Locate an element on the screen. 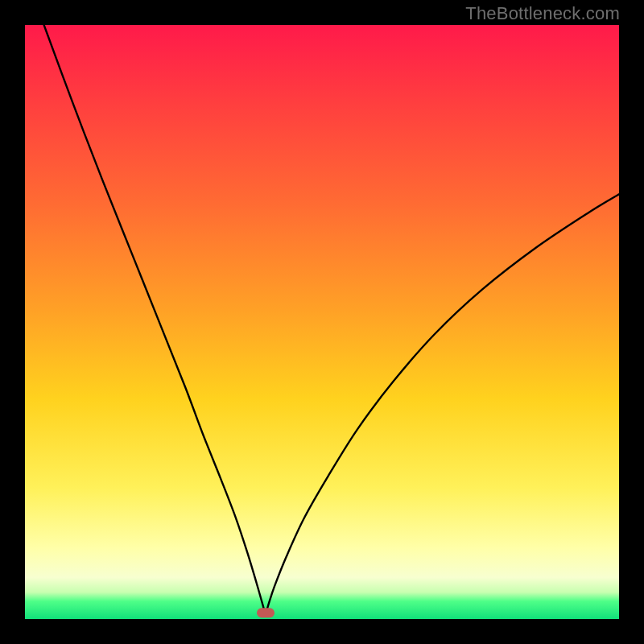 The image size is (644, 644). minimum-marker is located at coordinates (266, 613).